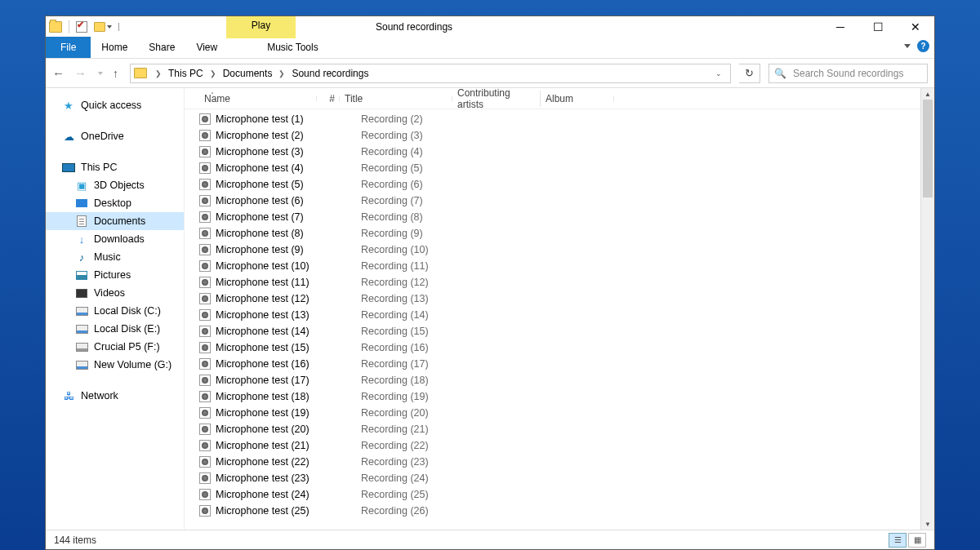 This screenshot has width=980, height=550. Describe the element at coordinates (490, 26) in the screenshot. I see `titlebar: Play Sound recordings ─ ☐ ✕` at that location.